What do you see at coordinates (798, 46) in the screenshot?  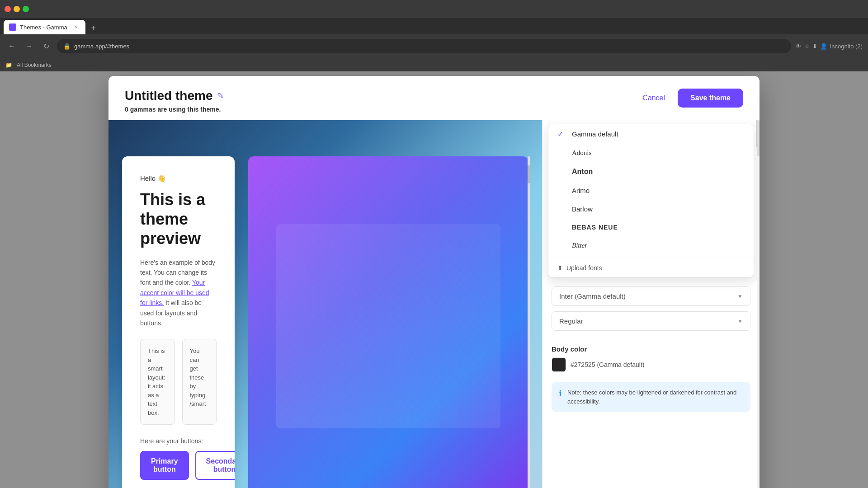 I see `eye-icon: 👁` at bounding box center [798, 46].